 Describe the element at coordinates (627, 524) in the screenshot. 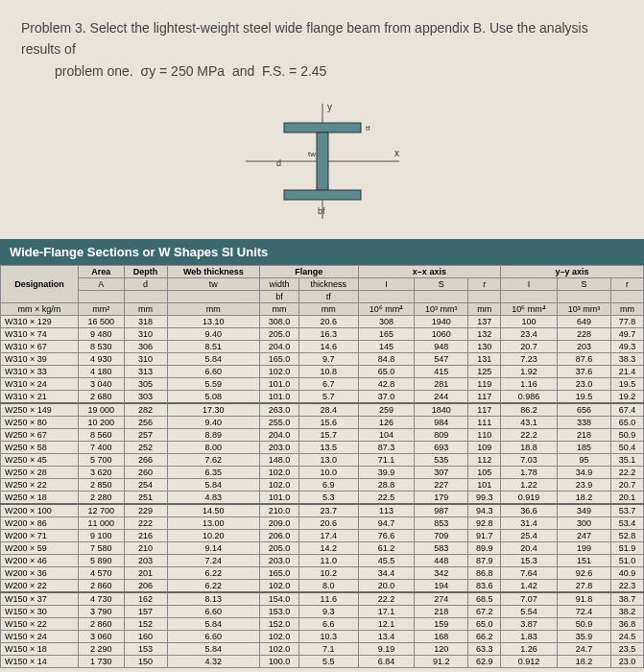

I see `cell-ry: 53.4` at that location.